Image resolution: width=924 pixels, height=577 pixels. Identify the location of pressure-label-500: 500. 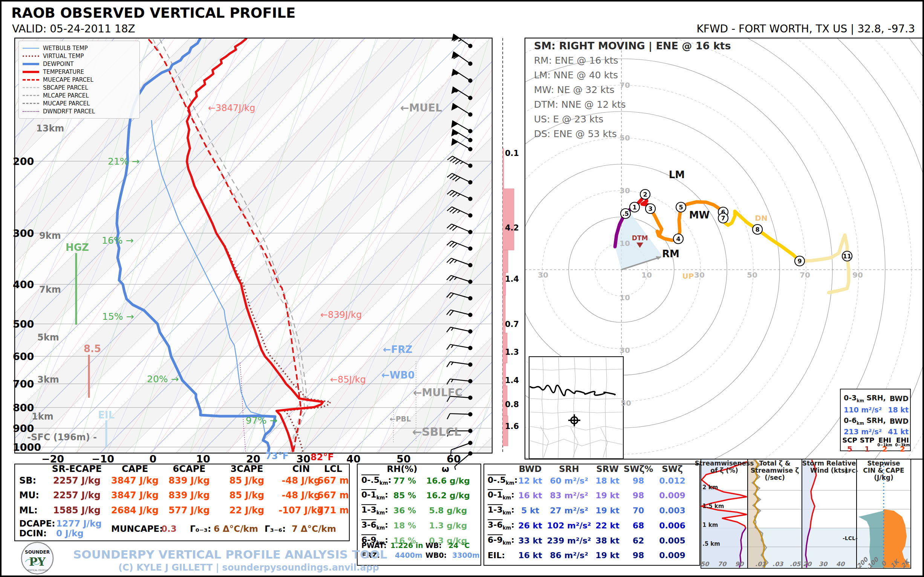
(24, 324).